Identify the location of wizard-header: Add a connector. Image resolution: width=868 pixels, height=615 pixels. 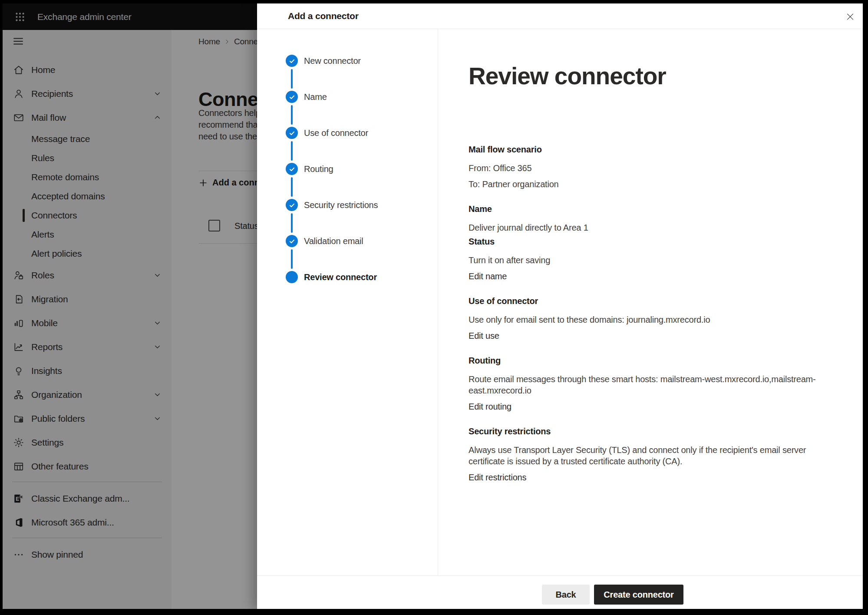
(560, 17).